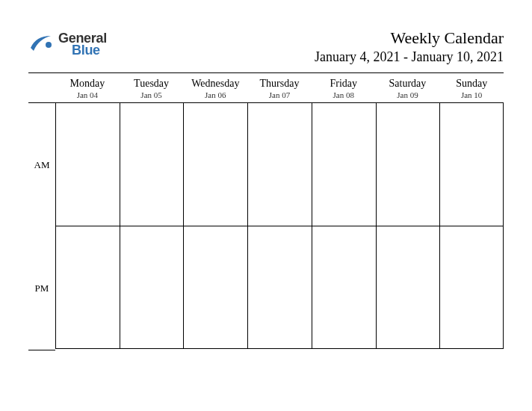 Image resolution: width=532 pixels, height=411 pixels. What do you see at coordinates (266, 73) in the screenshot?
I see `divider` at bounding box center [266, 73].